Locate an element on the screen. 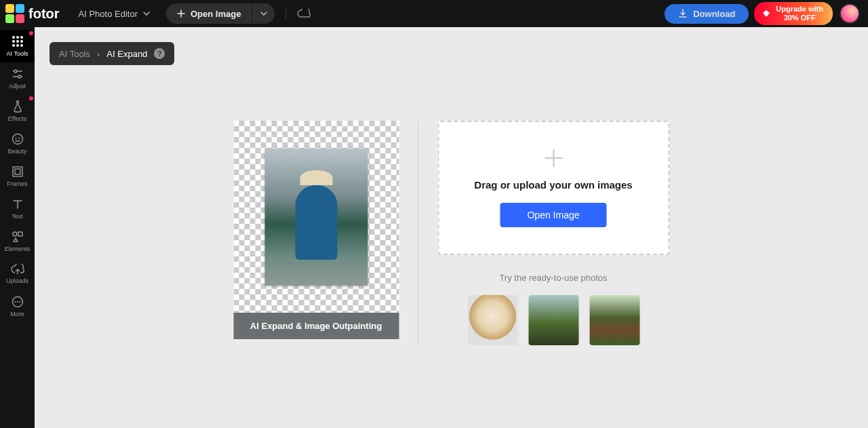  breadcrumb: AI Tools › AI Expand ? is located at coordinates (112, 54).